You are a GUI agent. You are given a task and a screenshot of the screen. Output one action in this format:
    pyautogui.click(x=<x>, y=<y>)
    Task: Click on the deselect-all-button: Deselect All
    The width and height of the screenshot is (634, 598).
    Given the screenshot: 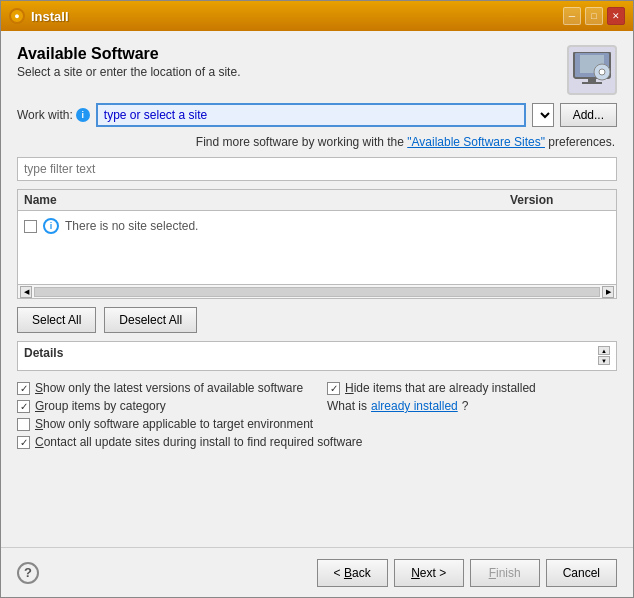 What is the action you would take?
    pyautogui.click(x=150, y=320)
    